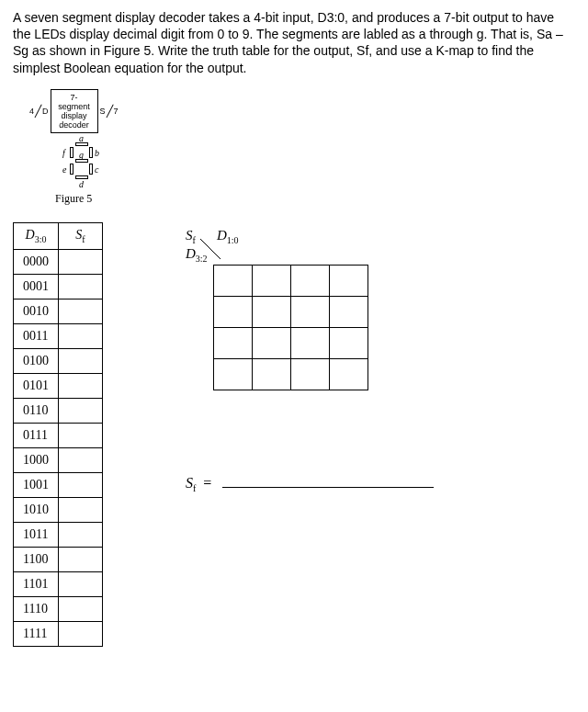 This screenshot has height=712, width=588. I want to click on seg-a-label: a, so click(81, 138).